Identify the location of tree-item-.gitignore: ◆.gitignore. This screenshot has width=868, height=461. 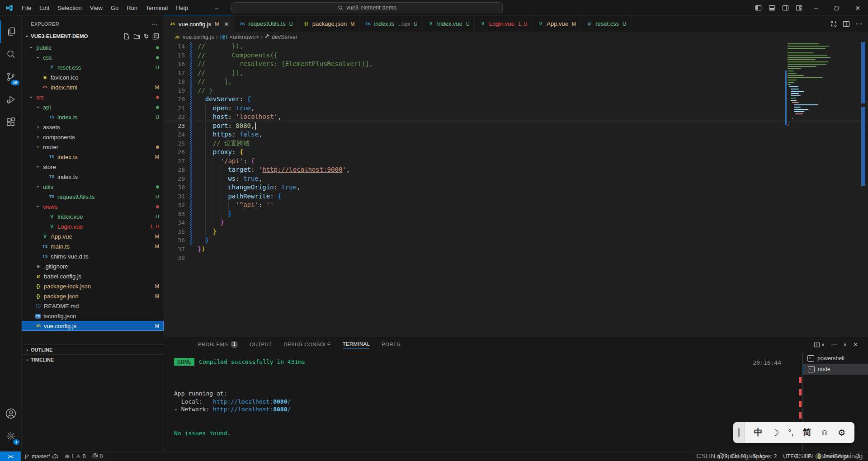
(93, 266).